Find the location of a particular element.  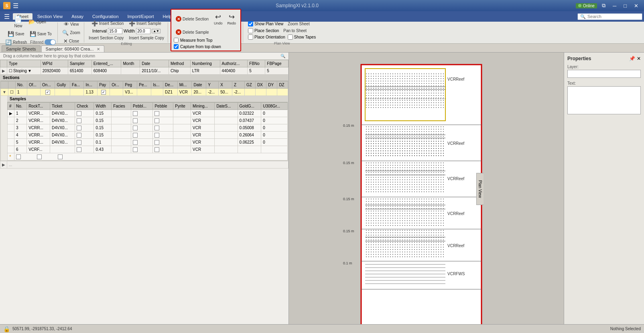

col-fbpage: FBPage is located at coordinates (277, 64).